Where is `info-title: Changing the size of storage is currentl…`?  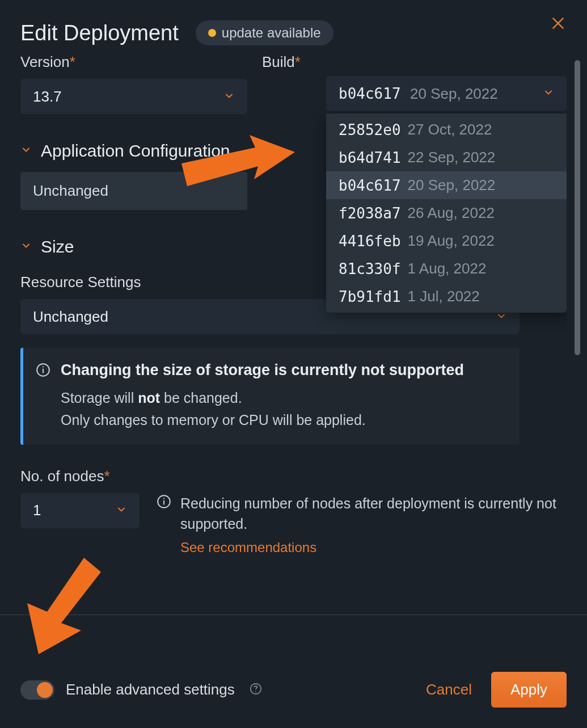
info-title: Changing the size of storage is currentl… is located at coordinates (284, 370).